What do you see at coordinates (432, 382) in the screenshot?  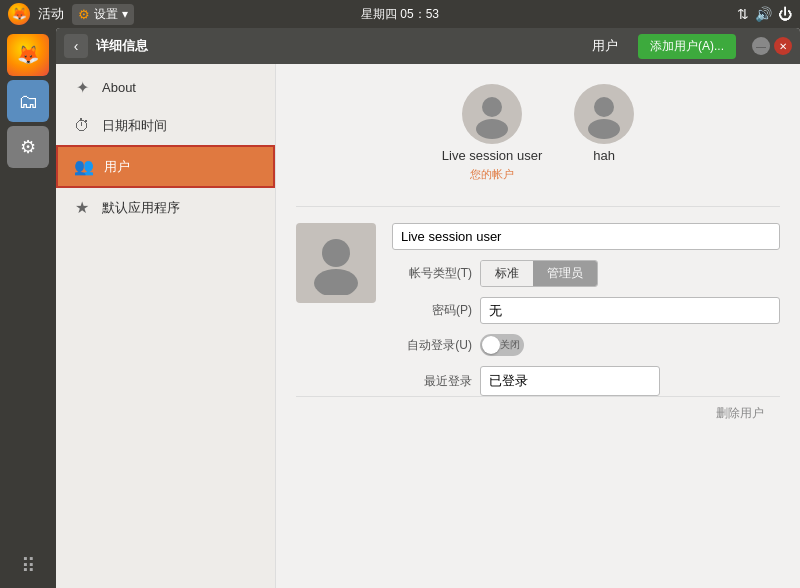 I see `last-login-label: 最近登录` at bounding box center [432, 382].